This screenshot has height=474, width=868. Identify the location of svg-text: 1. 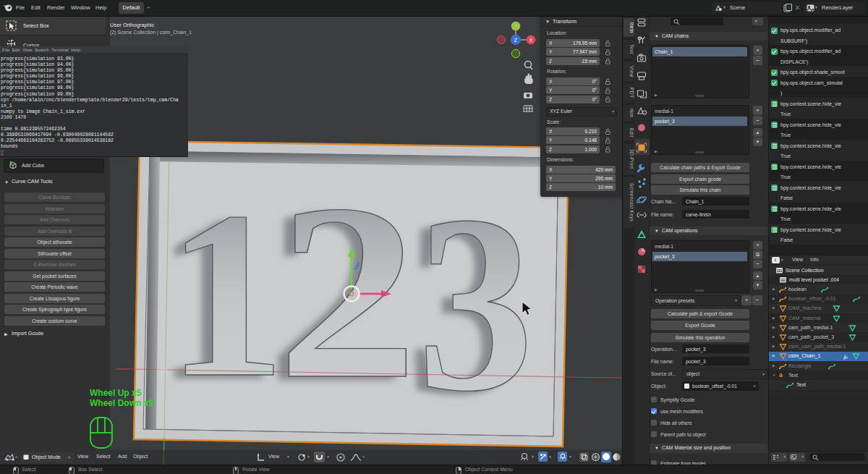
(226, 294).